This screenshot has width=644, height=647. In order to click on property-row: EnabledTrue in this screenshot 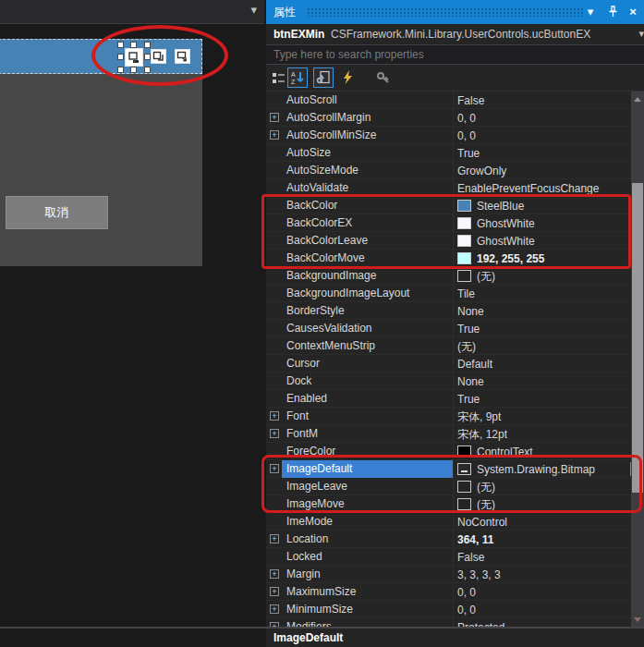, I will do `click(449, 399)`.